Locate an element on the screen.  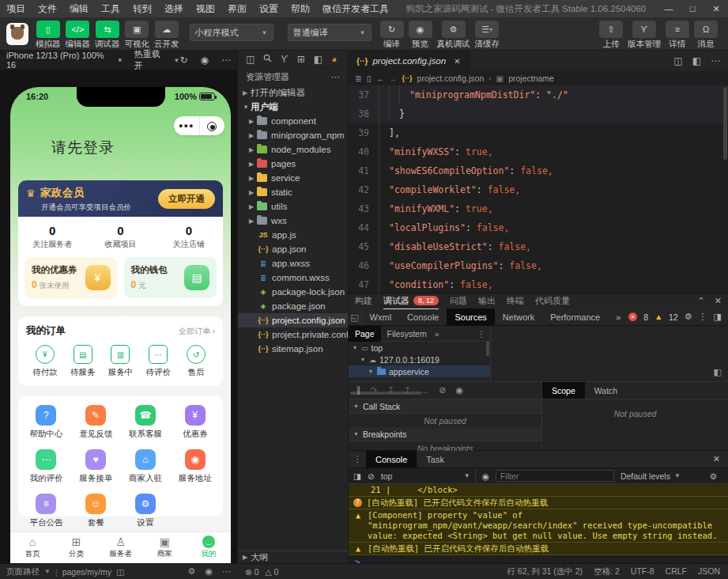
mode-button-可视化: ▣可视化 is located at coordinates (138, 35).